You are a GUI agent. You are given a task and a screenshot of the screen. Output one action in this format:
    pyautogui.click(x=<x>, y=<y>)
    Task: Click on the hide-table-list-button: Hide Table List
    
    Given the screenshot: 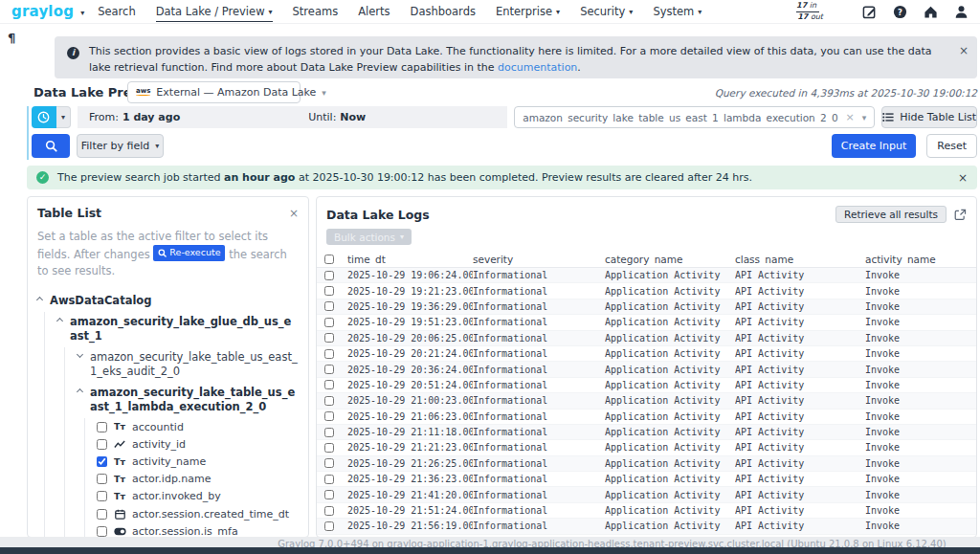 What is the action you would take?
    pyautogui.click(x=929, y=117)
    